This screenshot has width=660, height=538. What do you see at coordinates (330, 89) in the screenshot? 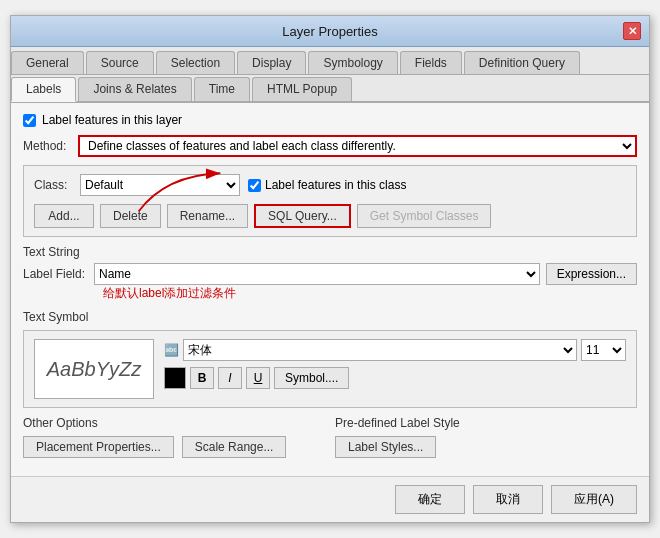
I see `tabs-row2: Labels Joins & Relates Time HTML Popup` at bounding box center [330, 89].